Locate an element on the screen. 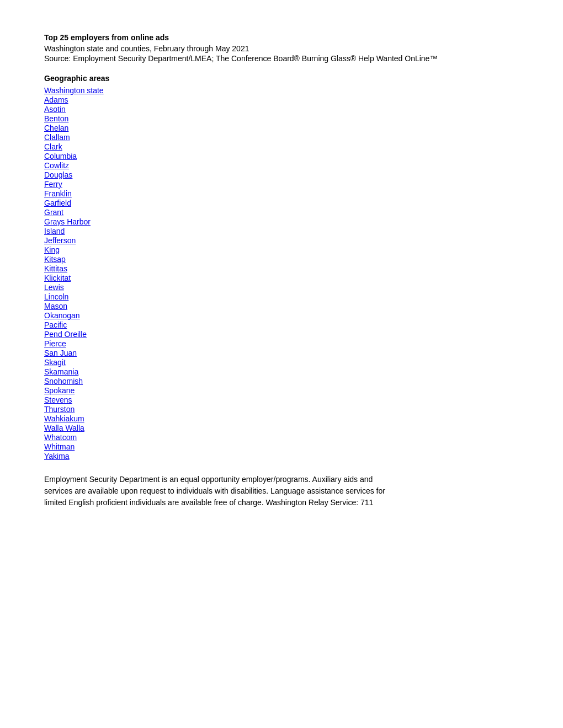  list-item: Franklin is located at coordinates (282, 194).